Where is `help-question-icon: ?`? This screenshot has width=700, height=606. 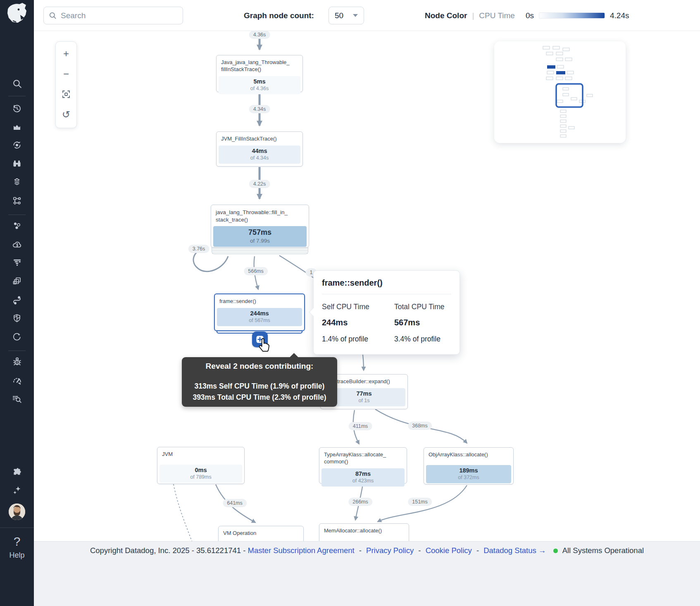 help-question-icon: ? is located at coordinates (17, 542).